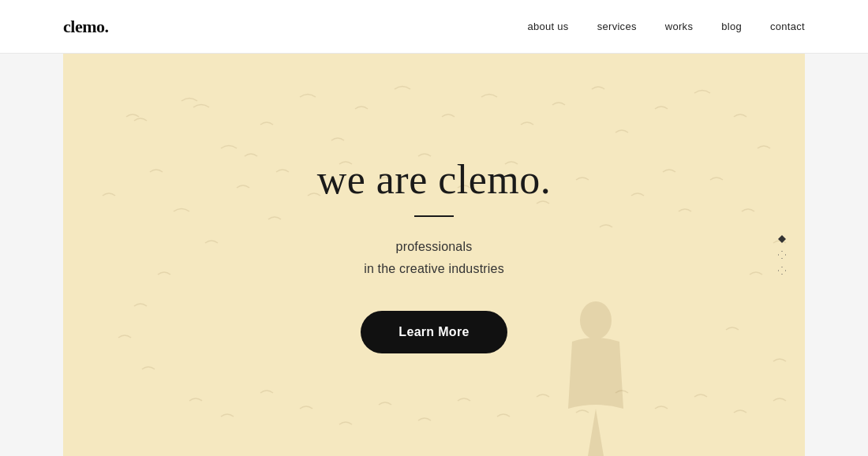 The image size is (868, 456). I want to click on nav-services: services, so click(617, 27).